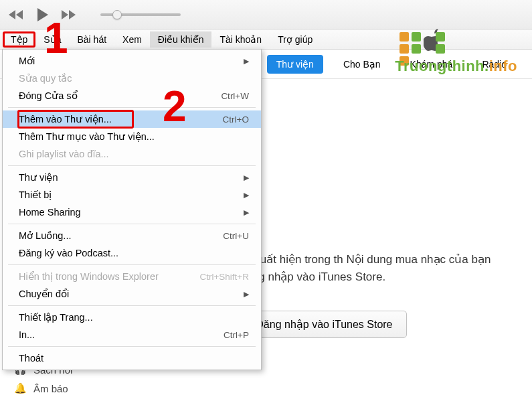  What do you see at coordinates (132, 78) in the screenshot?
I see `dropdown-item: Sửa quy tắc` at bounding box center [132, 78].